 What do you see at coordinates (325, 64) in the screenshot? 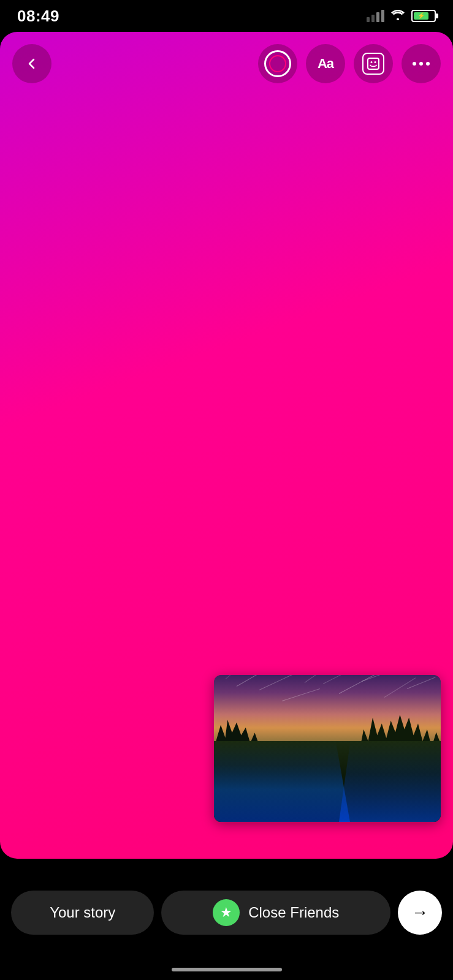
I see `text-icon: Aa` at bounding box center [325, 64].